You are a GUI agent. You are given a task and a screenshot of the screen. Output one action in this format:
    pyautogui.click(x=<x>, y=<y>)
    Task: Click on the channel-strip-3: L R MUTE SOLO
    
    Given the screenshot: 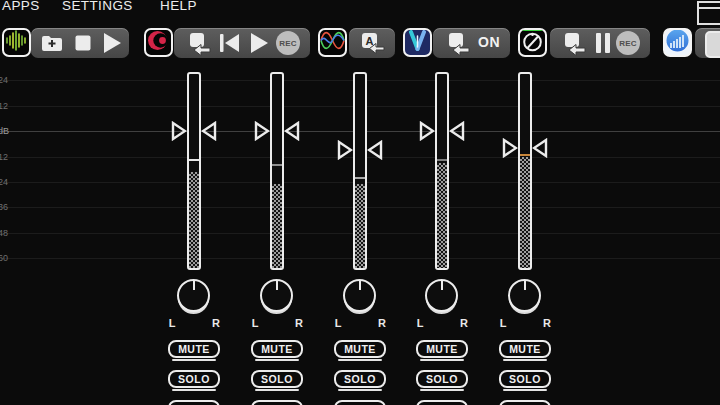 What is the action you would take?
    pyautogui.click(x=360, y=232)
    